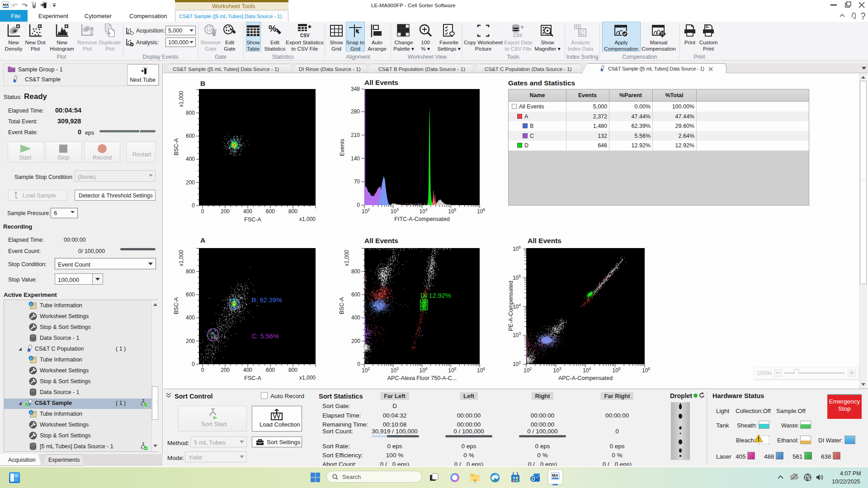 This screenshot has height=488, width=868. Describe the element at coordinates (267, 300) in the screenshot. I see `svg-text: B: 62.39%` at that location.